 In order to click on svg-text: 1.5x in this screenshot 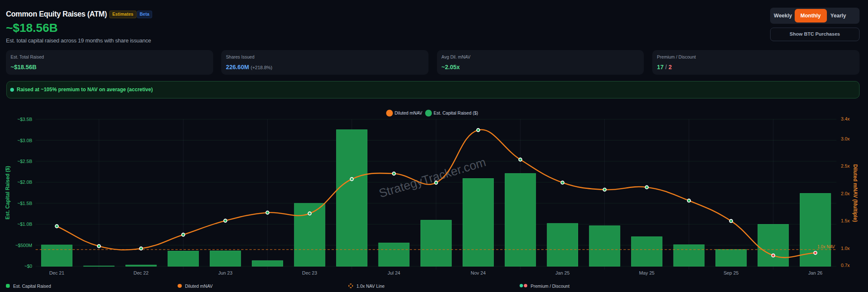, I will do `click(845, 221)`.